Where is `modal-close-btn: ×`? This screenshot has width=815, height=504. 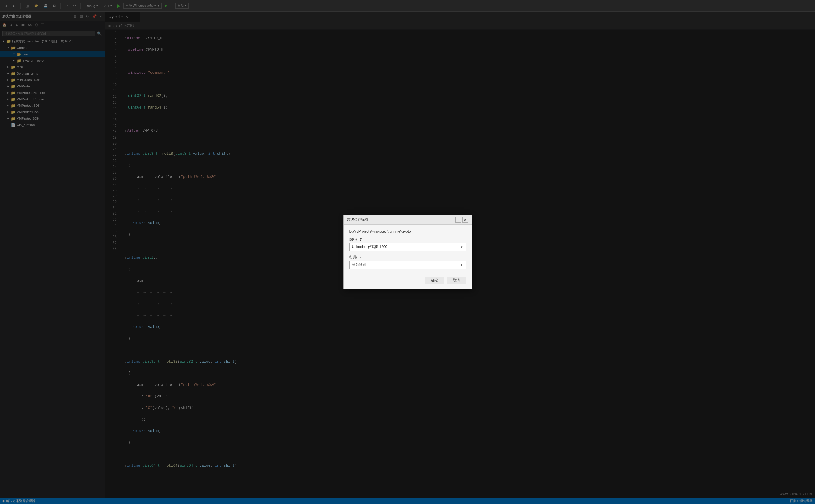 modal-close-btn: × is located at coordinates (466, 220).